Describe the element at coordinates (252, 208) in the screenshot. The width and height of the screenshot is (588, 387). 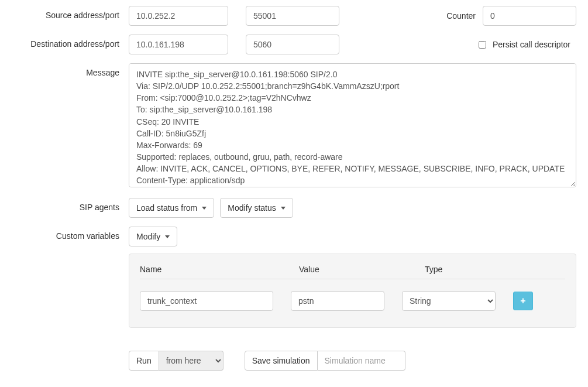
I see `modify-status-label: Modify status` at that location.